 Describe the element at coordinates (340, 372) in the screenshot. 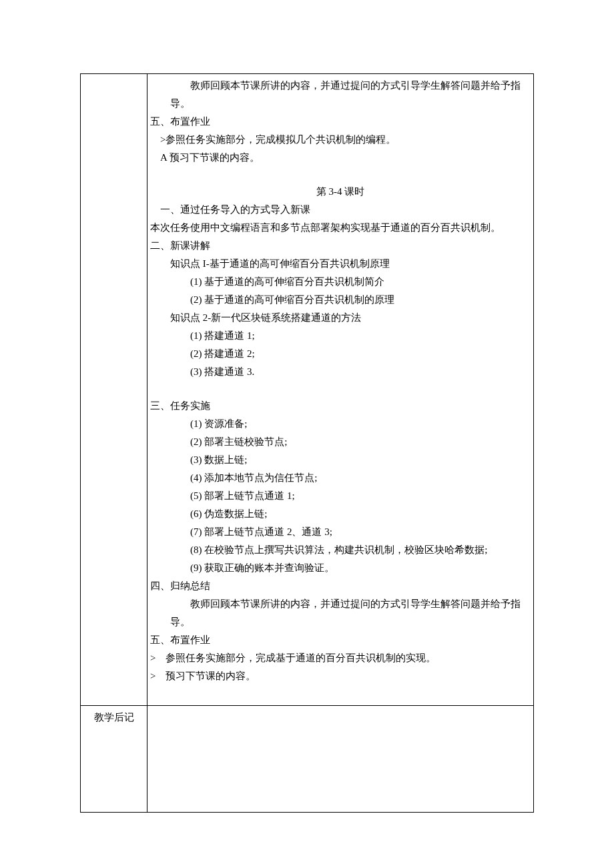

I see `kp2-item-3: (3) 搭建通道 3.` at that location.